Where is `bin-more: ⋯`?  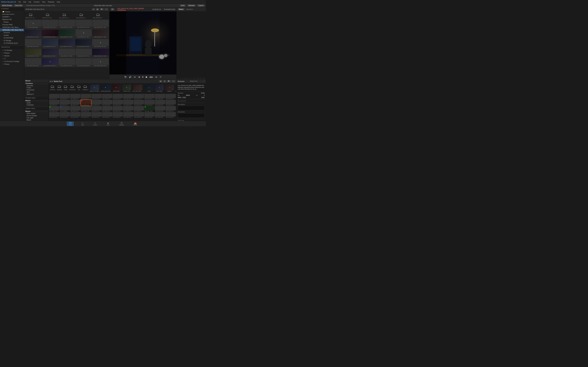
bin-more: ⋯ is located at coordinates (106, 9).